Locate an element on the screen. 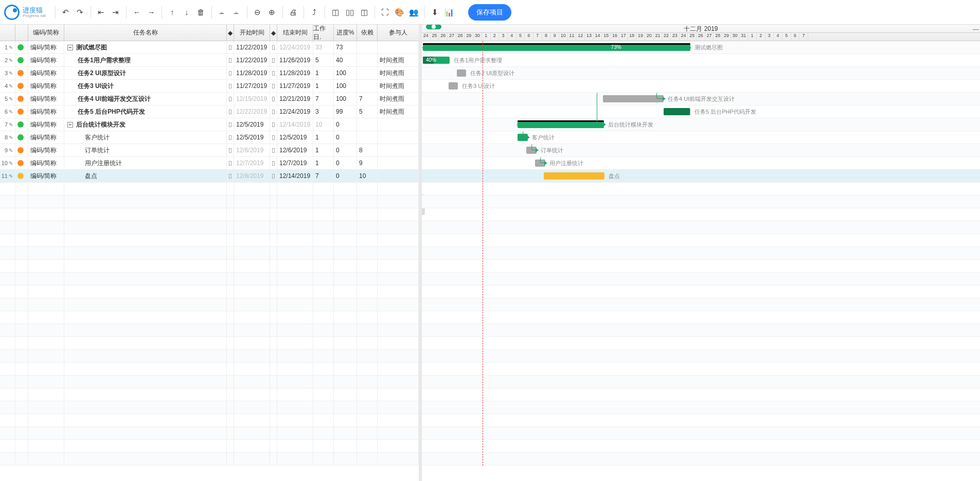 The image size is (980, 481). timeline-day: 30 is located at coordinates (477, 37).